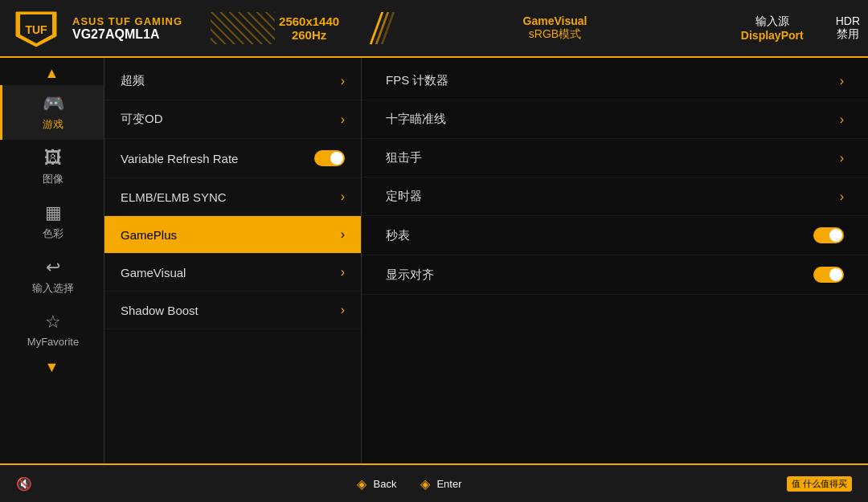  I want to click on menu-item-shadow-boost: Shadow Boost ›, so click(233, 310).